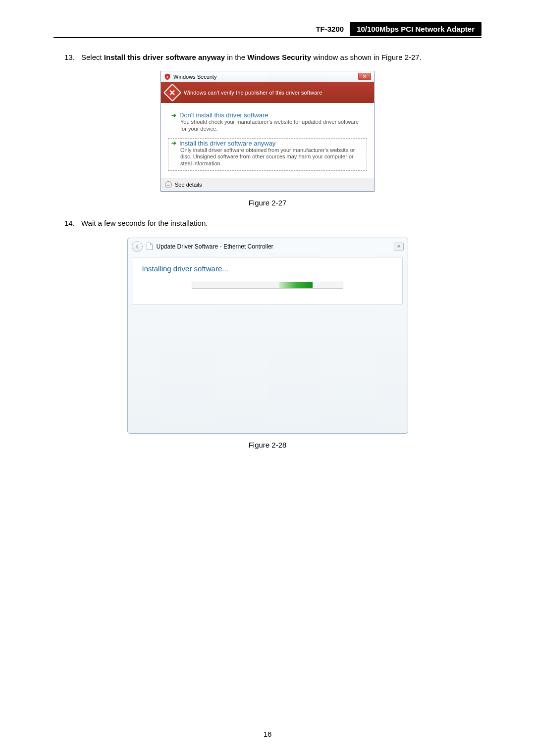 The image size is (535, 756). I want to click on warning-text: Windows can't verify the publisher of th…, so click(253, 93).